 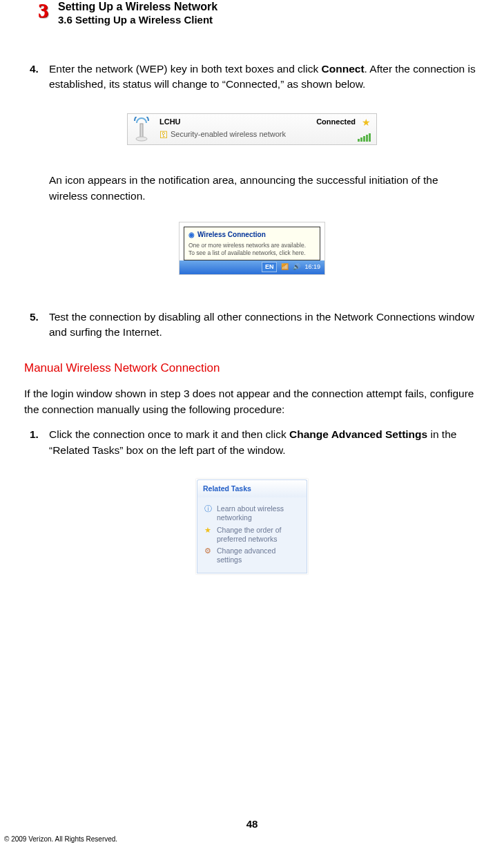 What do you see at coordinates (259, 14) in the screenshot?
I see `chapter-header: 3 Setting Up a Wireless Network 3.6 Sett…` at bounding box center [259, 14].